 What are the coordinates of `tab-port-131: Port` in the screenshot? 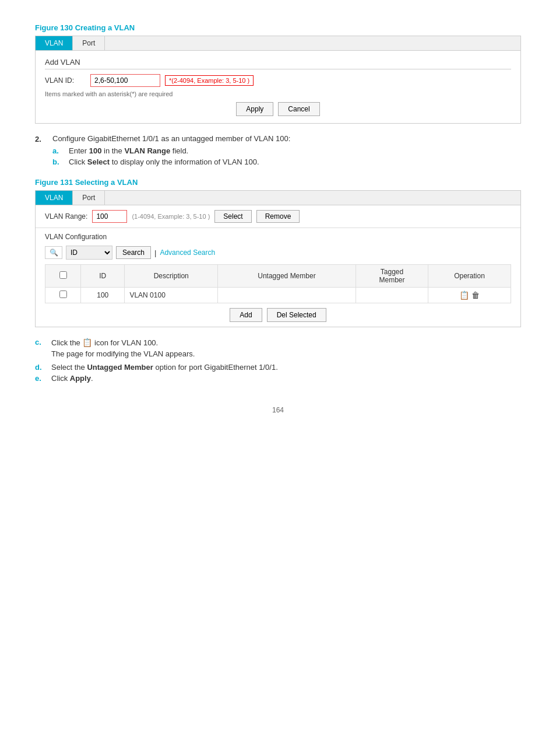 It's located at (89, 198).